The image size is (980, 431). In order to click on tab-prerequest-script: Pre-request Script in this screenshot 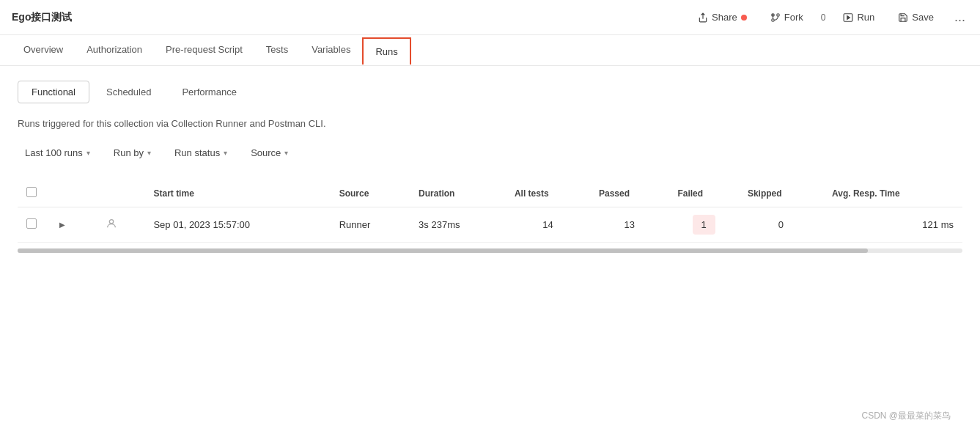, I will do `click(204, 50)`.